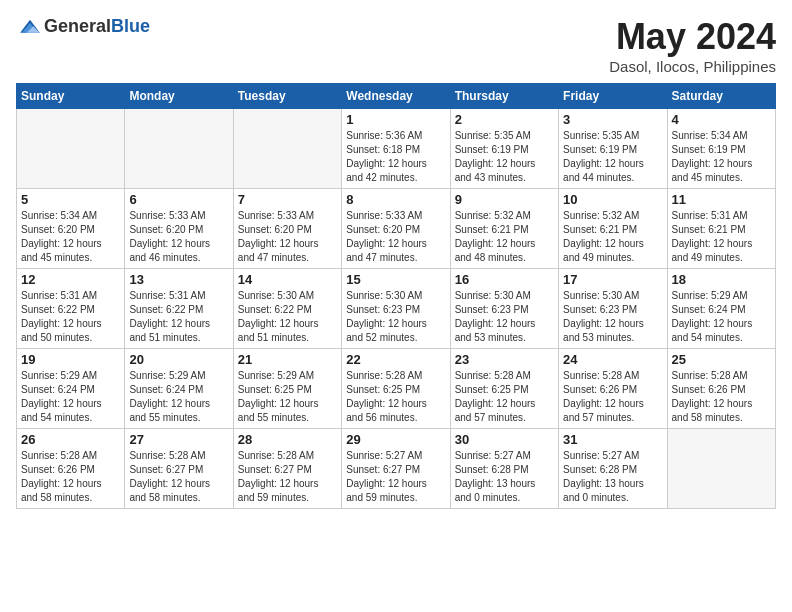 The height and width of the screenshot is (612, 792). Describe the element at coordinates (504, 440) in the screenshot. I see `day-number: 30` at that location.